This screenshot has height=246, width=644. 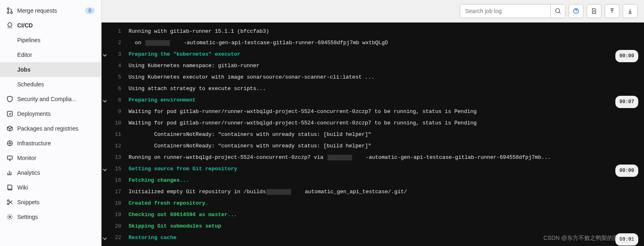 I want to click on monitor-icon, so click(x=10, y=158).